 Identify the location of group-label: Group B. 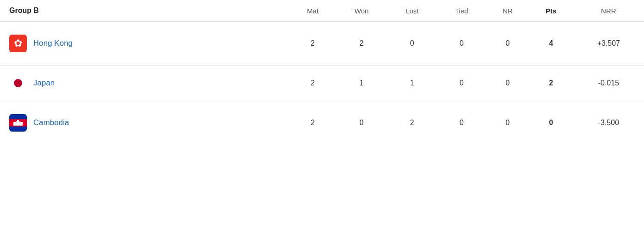
(145, 11).